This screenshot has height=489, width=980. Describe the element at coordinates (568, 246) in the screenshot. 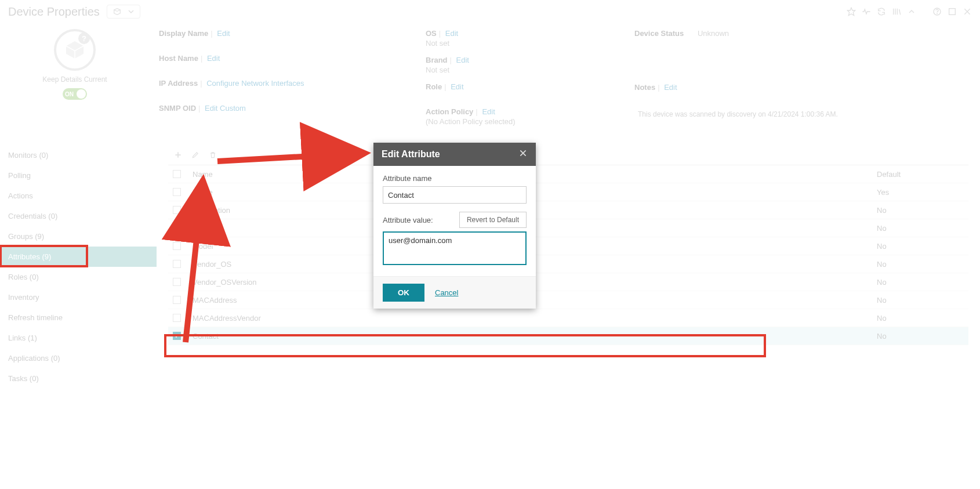

I see `table-row: ModelNo` at that location.